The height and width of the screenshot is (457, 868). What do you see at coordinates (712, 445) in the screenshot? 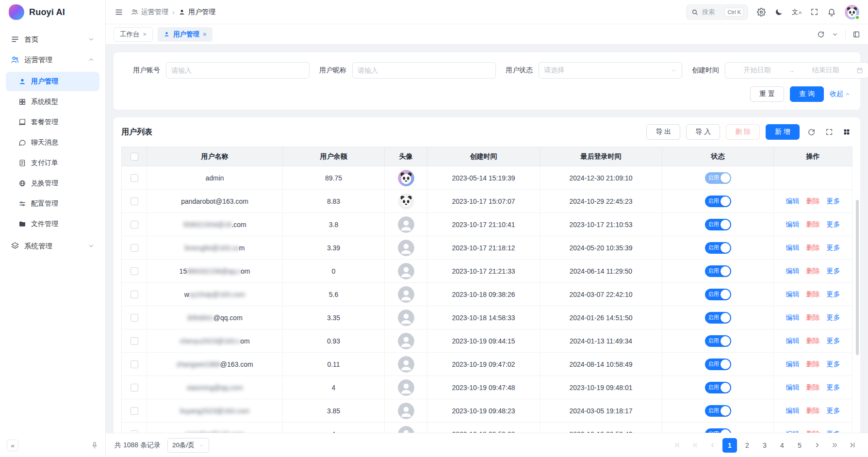
I see `prev-page-button` at bounding box center [712, 445].